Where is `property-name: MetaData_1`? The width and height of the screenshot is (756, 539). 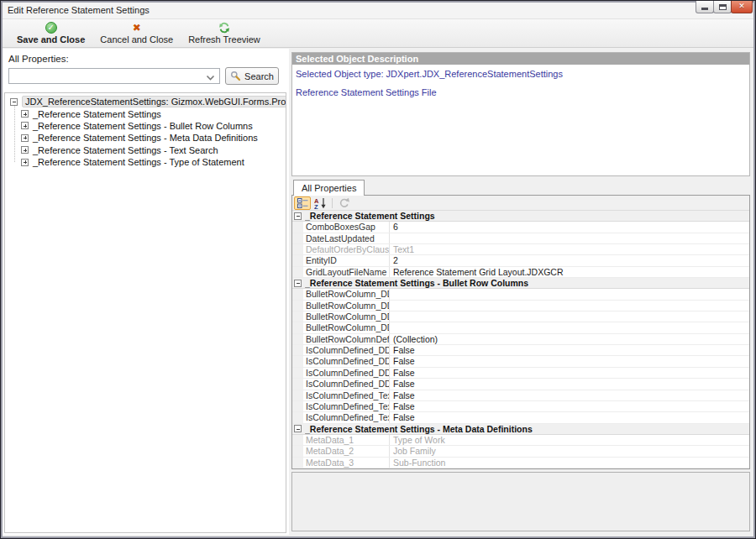
property-name: MetaData_1 is located at coordinates (346, 440).